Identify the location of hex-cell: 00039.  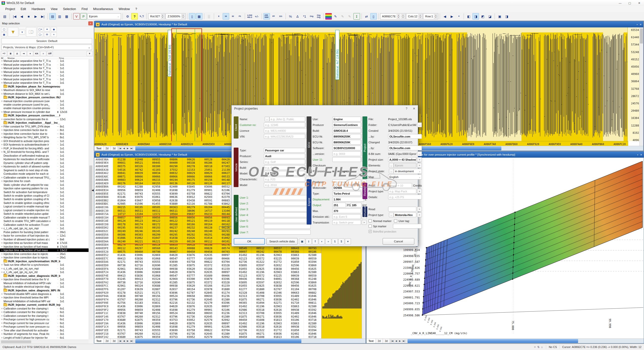
(295, 258).